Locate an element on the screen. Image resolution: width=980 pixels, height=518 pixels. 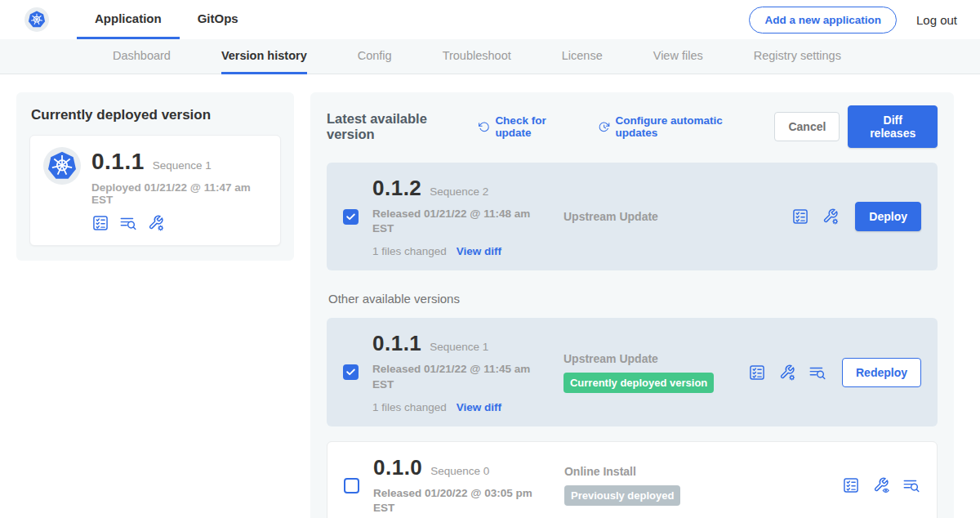
version-number: 0.1.1 is located at coordinates (397, 343).